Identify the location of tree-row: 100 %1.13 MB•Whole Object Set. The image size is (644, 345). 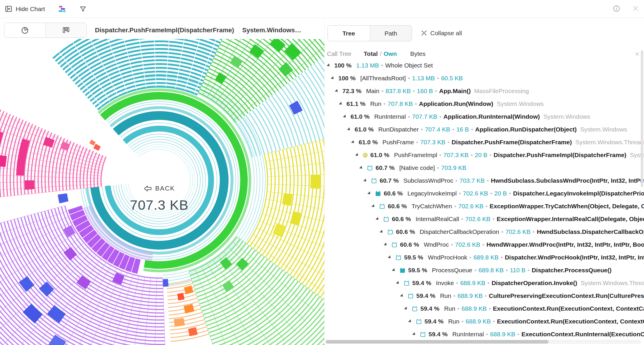
(484, 65).